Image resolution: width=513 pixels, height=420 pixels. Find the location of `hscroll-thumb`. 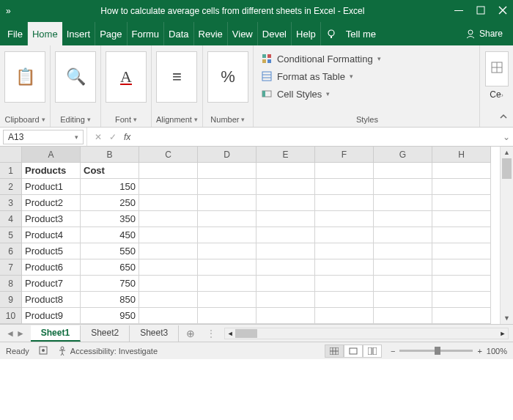

hscroll-thumb is located at coordinates (246, 334).